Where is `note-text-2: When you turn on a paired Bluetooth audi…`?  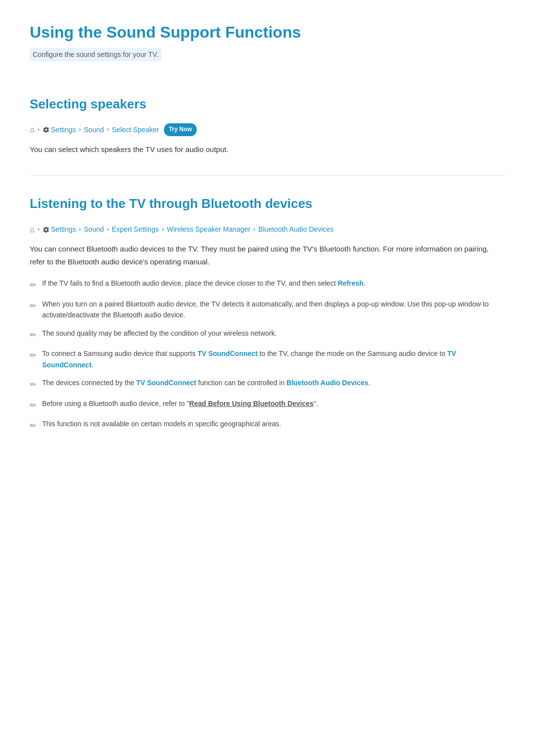 note-text-2: When you turn on a paired Bluetooth audi… is located at coordinates (273, 310).